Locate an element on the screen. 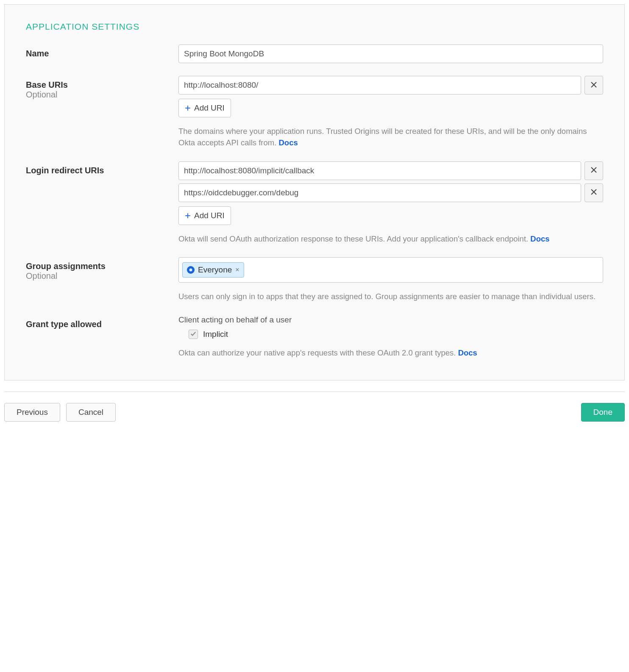  check-icon is located at coordinates (193, 334).